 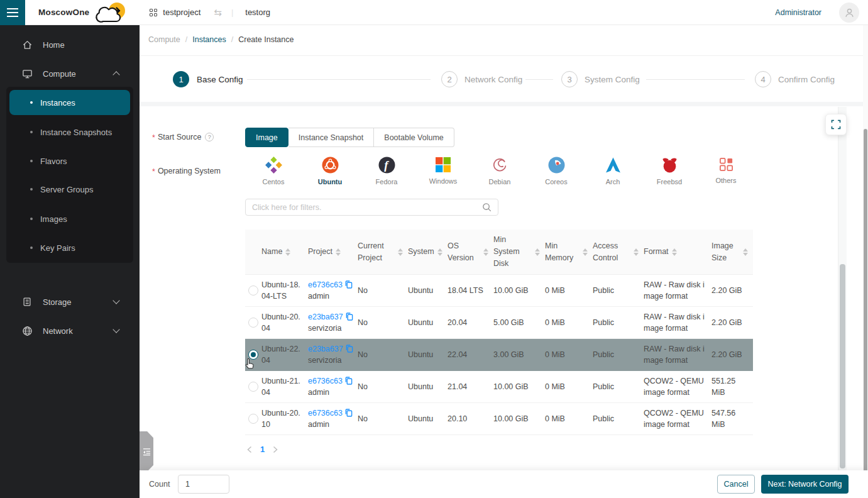 What do you see at coordinates (204, 484) in the screenshot?
I see `count-input` at bounding box center [204, 484].